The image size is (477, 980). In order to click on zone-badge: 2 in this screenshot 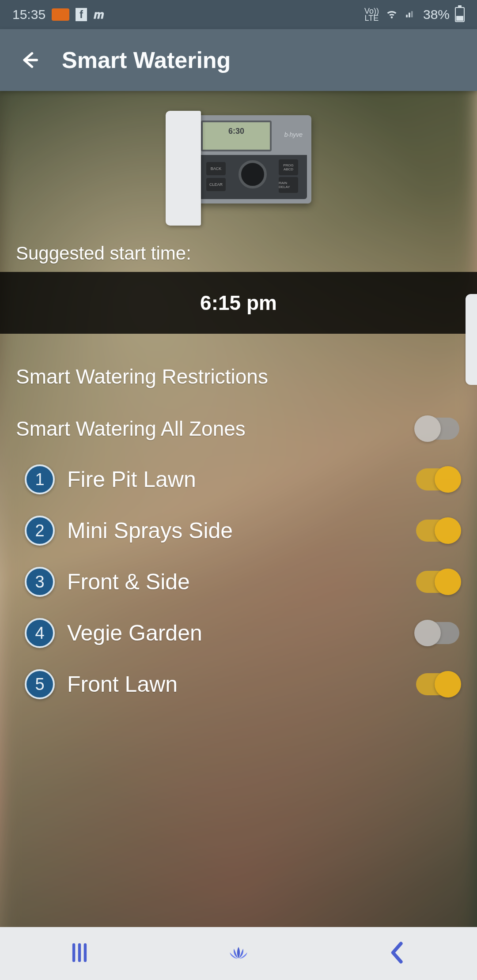, I will do `click(40, 531)`.